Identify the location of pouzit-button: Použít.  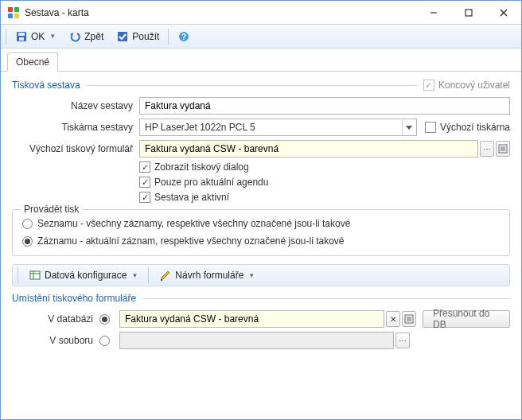
(138, 37).